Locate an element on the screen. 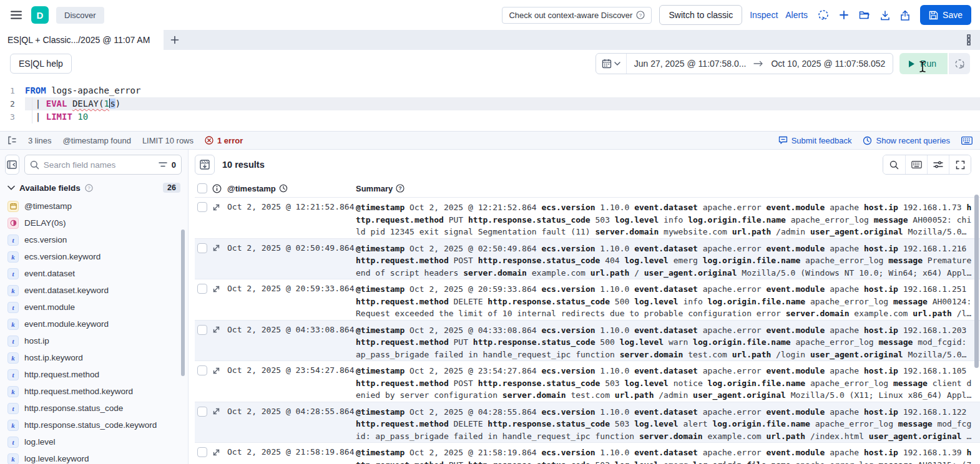  table-row: Oct 2, 2025 @ 21:58:19.864 @timestamp Oc… is located at coordinates (587, 453).